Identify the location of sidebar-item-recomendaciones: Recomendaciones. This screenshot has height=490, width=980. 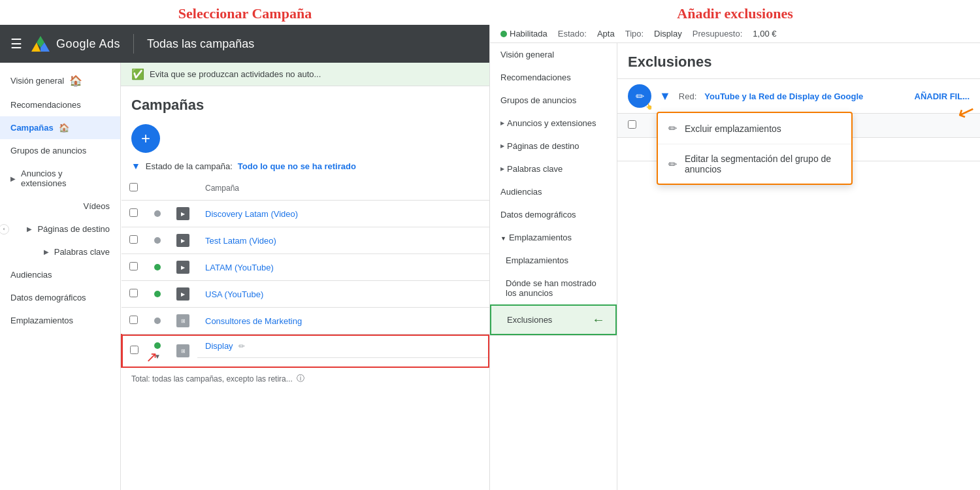
(60, 105).